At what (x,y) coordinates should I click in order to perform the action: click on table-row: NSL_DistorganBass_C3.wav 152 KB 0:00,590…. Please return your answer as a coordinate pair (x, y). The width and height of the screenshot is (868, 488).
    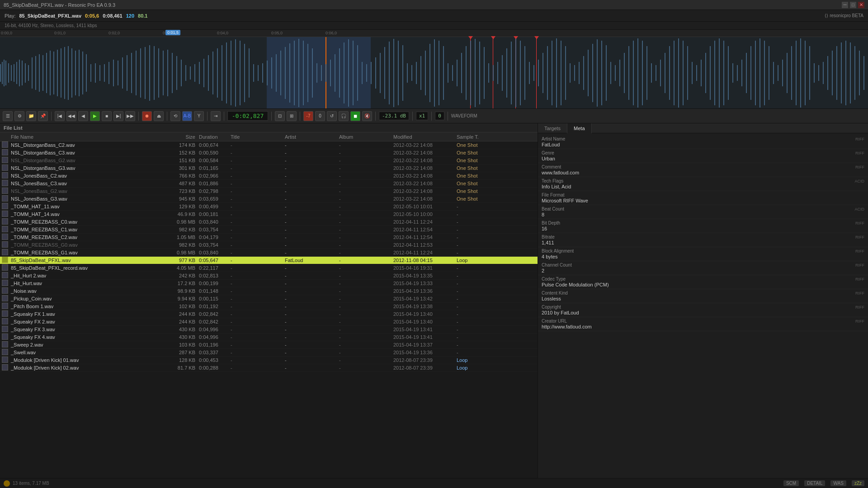
    Looking at the image, I should click on (269, 153).